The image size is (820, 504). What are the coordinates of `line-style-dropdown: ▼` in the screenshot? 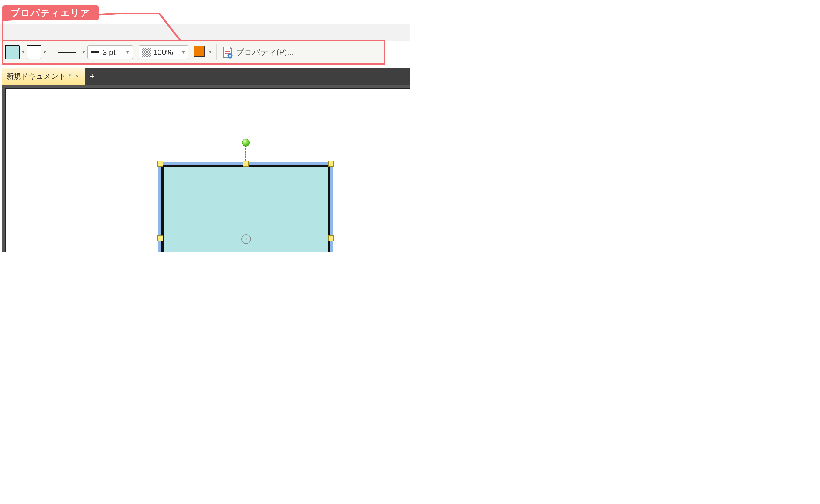 It's located at (84, 52).